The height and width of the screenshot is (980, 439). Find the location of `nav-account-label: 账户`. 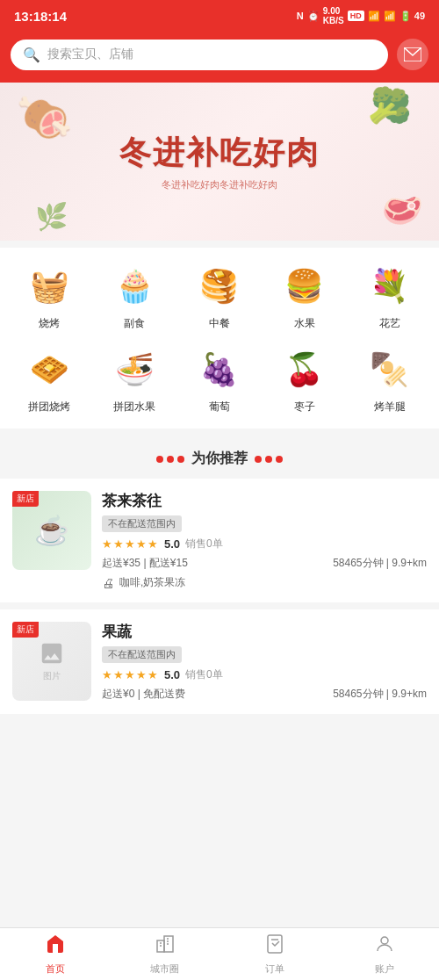

nav-account-label: 账户 is located at coordinates (385, 969).